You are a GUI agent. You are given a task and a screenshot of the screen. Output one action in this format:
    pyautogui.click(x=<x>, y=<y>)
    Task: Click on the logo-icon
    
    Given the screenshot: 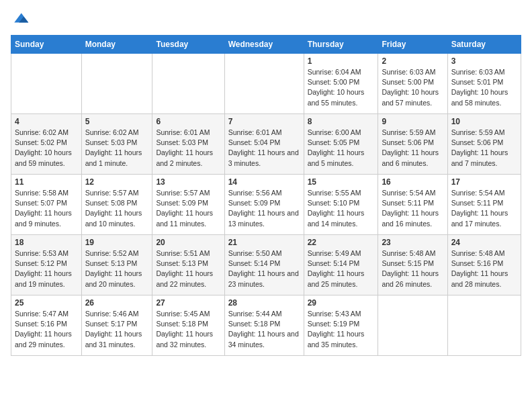 What is the action you would take?
    pyautogui.click(x=20, y=20)
    